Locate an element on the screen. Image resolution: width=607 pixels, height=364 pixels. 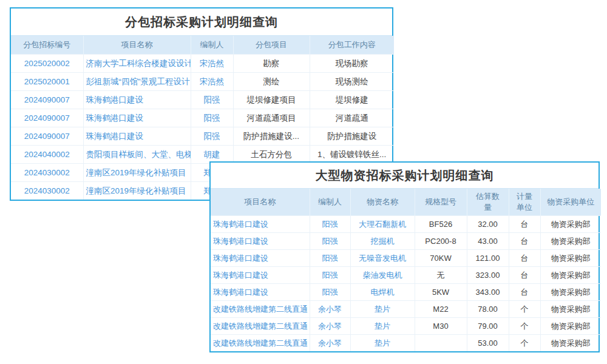
table-row: 珠海鹤港口建设阳强大理石翻新机BF52632.00台物资采购部 is located at coordinates (405, 224).